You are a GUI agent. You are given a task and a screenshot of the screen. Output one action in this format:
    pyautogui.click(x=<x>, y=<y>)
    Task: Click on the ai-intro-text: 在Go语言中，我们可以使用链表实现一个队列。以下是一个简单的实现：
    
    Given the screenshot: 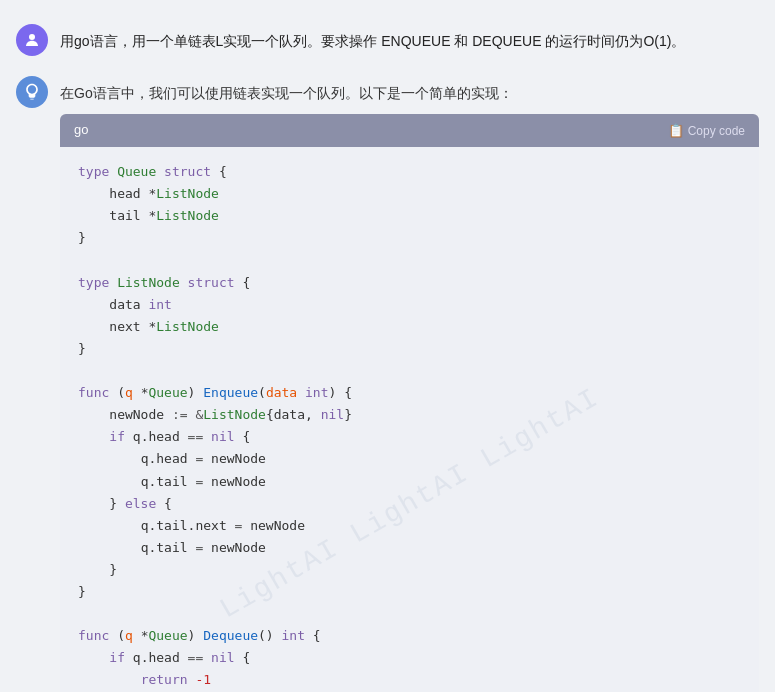 What is the action you would take?
    pyautogui.click(x=410, y=93)
    